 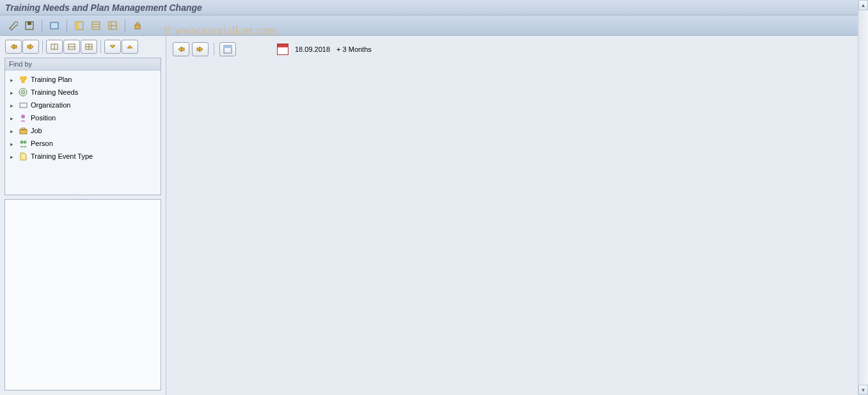 I want to click on scroll-down-icon: ▼, so click(x=864, y=390).